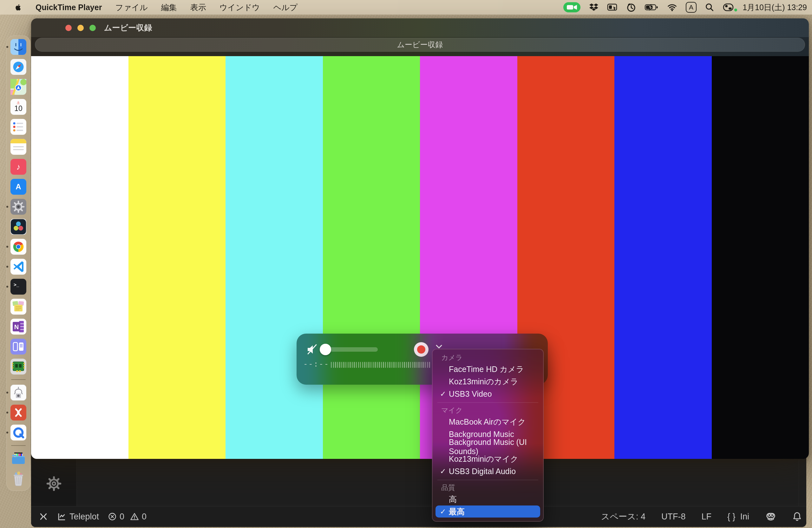 The width and height of the screenshot is (812, 528). Describe the element at coordinates (81, 28) in the screenshot. I see `minimize-button` at that location.